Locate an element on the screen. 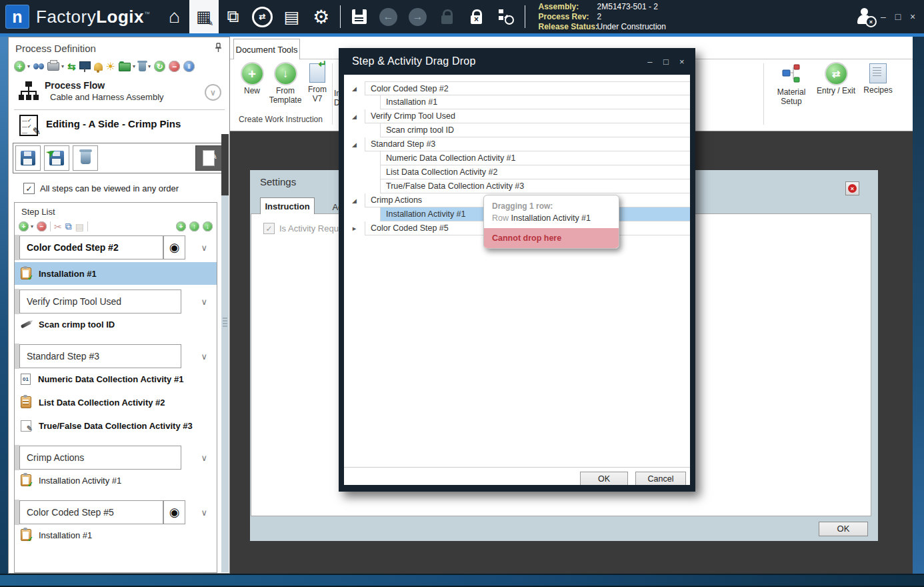  step-name-box: Color Coded Step #2 is located at coordinates (91, 247).